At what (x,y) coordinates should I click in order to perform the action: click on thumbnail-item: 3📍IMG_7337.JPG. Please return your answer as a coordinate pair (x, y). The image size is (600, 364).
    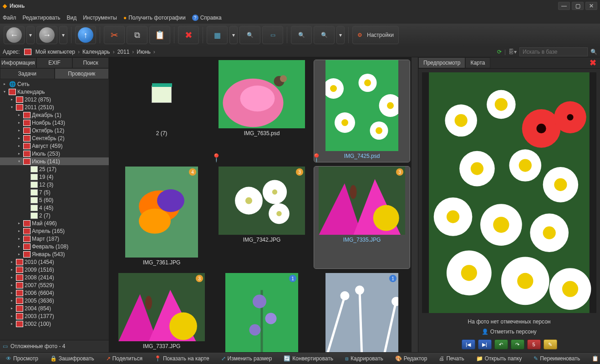
    Looking at the image, I should click on (162, 313).